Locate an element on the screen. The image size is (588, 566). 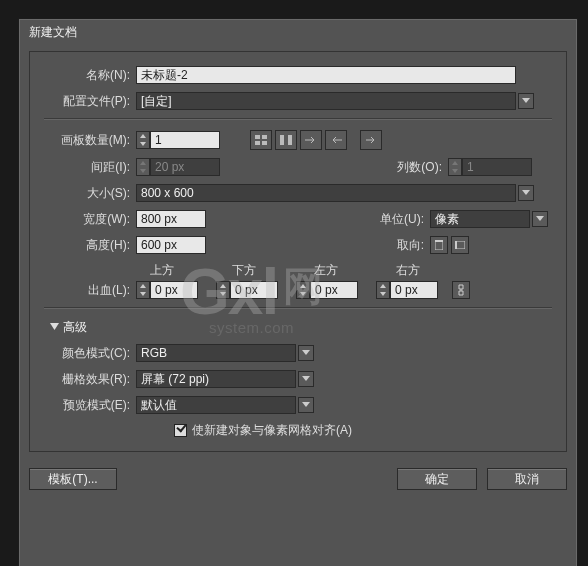
size-dropdown-arrow is located at coordinates (526, 193).